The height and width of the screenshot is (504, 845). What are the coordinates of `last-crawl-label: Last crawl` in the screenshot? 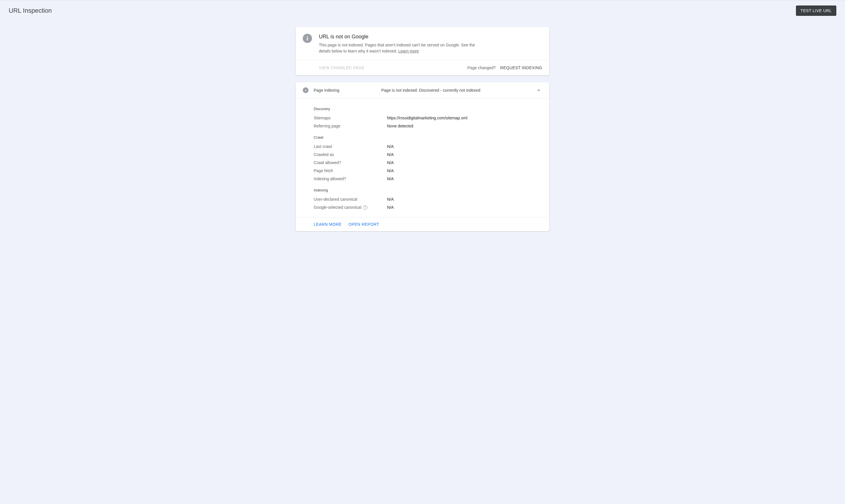 It's located at (350, 146).